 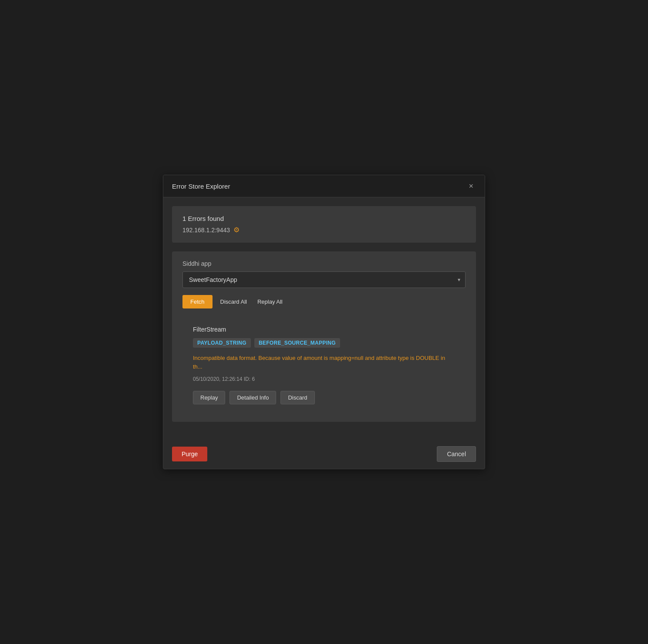 What do you see at coordinates (324, 264) in the screenshot?
I see `siddhi-label: Siddhi app` at bounding box center [324, 264].